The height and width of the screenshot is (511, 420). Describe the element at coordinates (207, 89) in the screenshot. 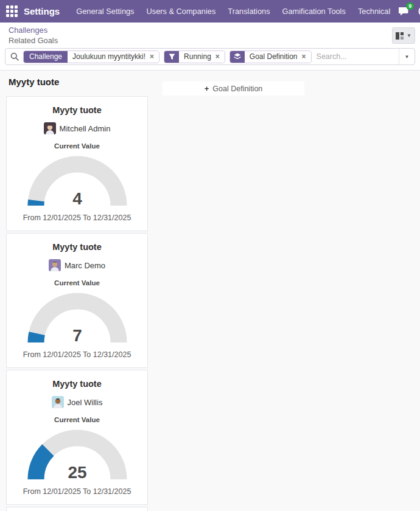

I see `plus-icon: +` at that location.